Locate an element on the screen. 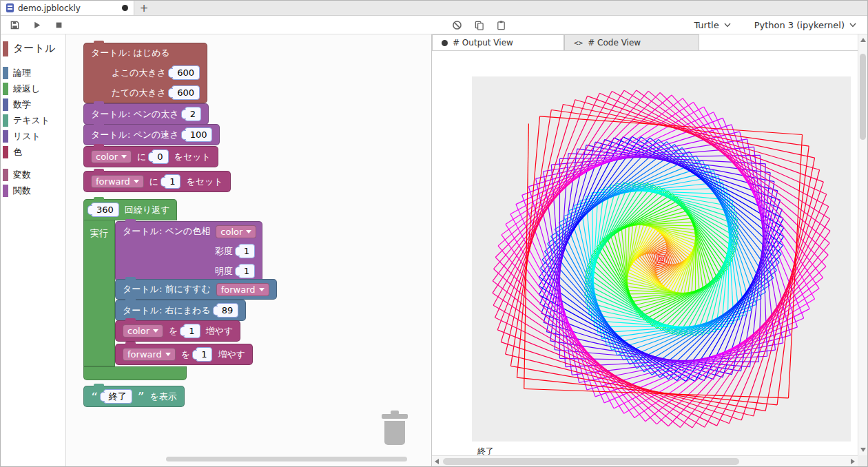  block-label: をセット is located at coordinates (204, 182).